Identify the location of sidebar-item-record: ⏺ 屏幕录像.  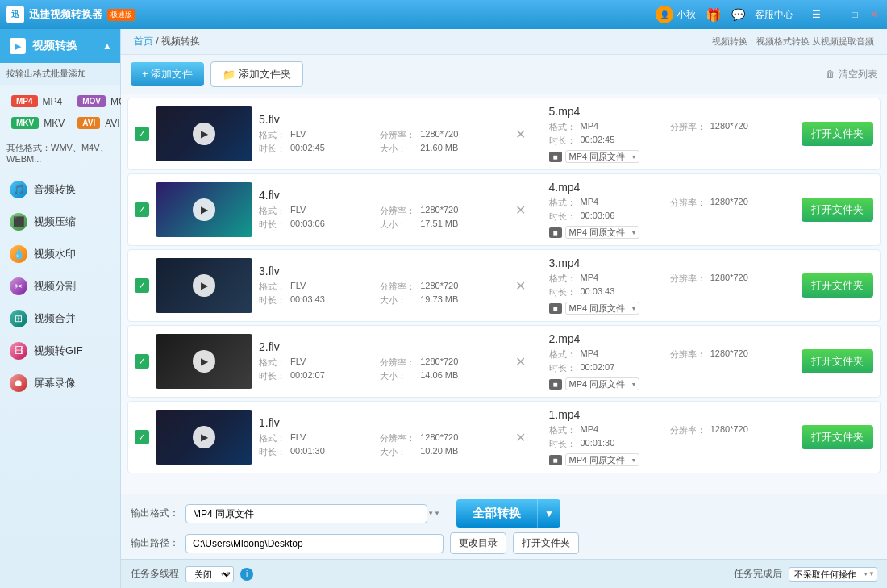
(60, 383).